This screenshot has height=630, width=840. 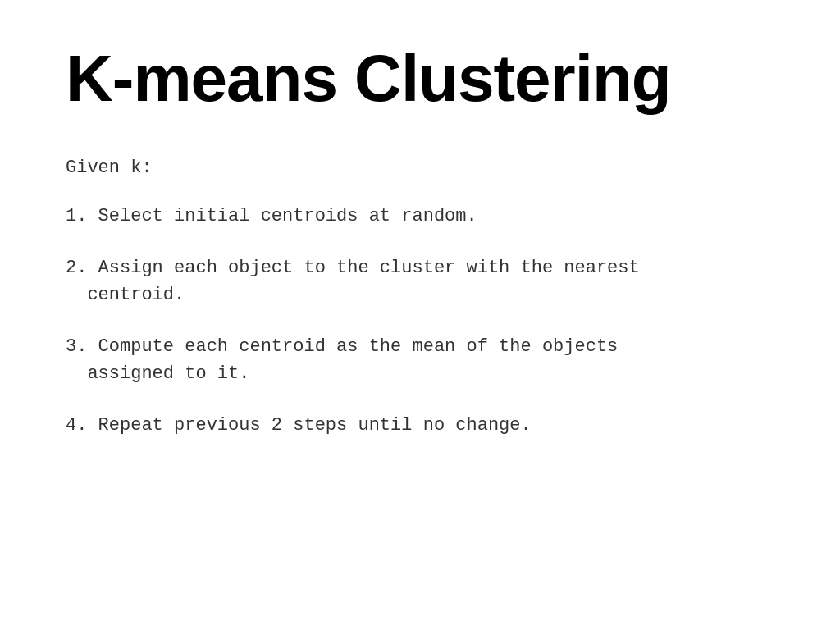 What do you see at coordinates (76, 267) in the screenshot?
I see `step-2-number: 2.` at bounding box center [76, 267].